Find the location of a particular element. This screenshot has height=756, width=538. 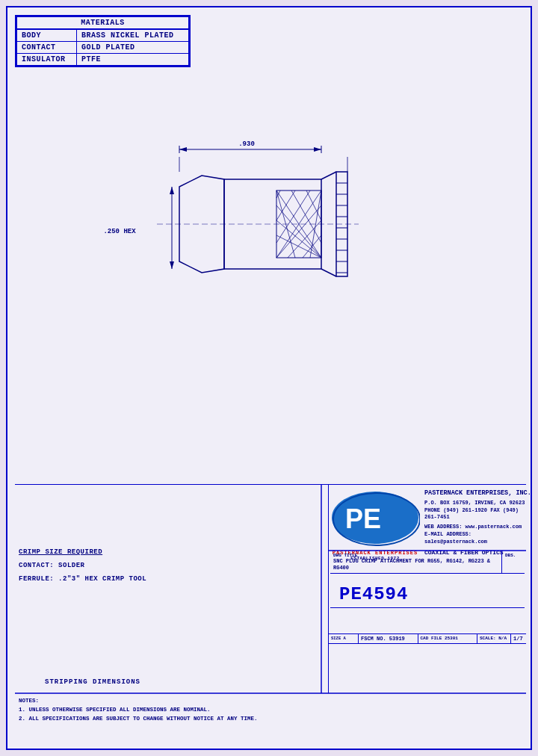

size-label: SIZE A is located at coordinates (344, 638).